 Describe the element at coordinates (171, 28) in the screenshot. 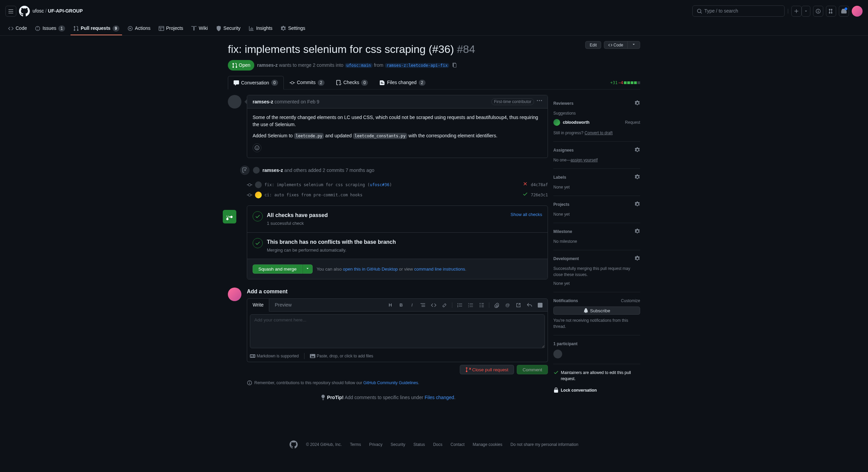

I see `tab-projects: Projects` at that location.